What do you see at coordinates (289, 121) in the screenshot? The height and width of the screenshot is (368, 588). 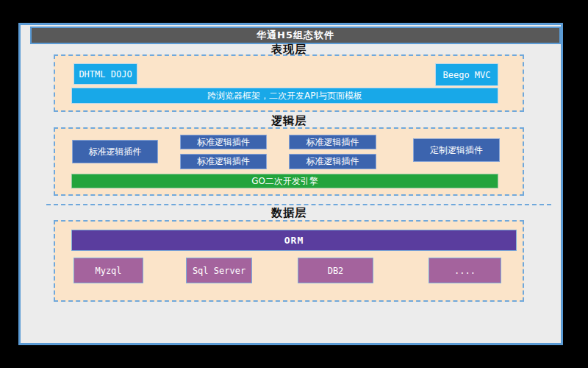 I see `logic-layer-heading: 逻辑层` at bounding box center [289, 121].